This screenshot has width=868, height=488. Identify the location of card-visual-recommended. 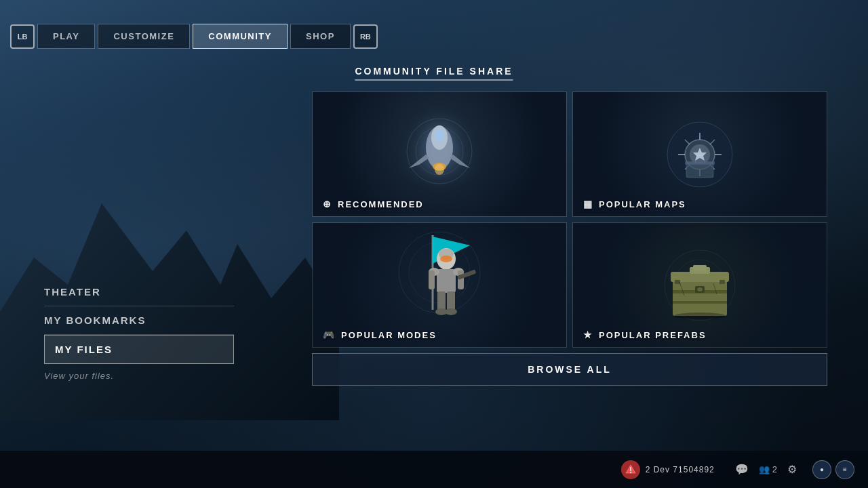
(439, 155).